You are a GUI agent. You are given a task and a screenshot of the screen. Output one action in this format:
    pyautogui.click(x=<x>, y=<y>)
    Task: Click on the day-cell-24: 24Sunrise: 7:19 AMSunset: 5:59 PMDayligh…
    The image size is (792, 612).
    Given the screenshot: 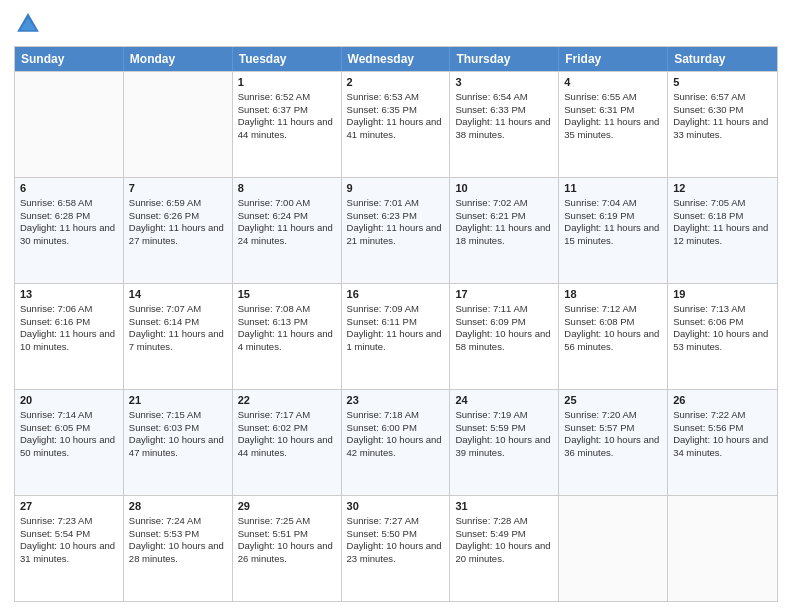 What is the action you would take?
    pyautogui.click(x=504, y=442)
    